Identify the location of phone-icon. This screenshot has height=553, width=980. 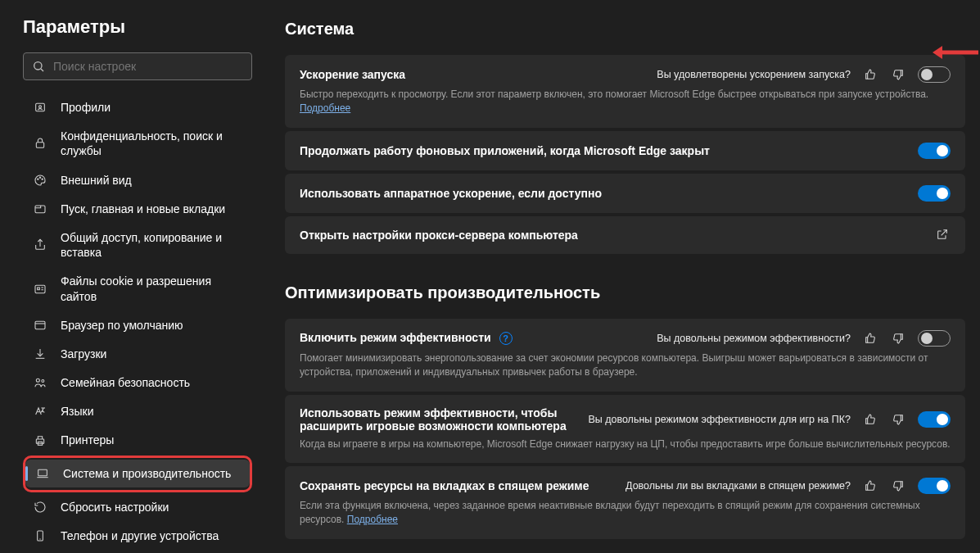
(40, 536).